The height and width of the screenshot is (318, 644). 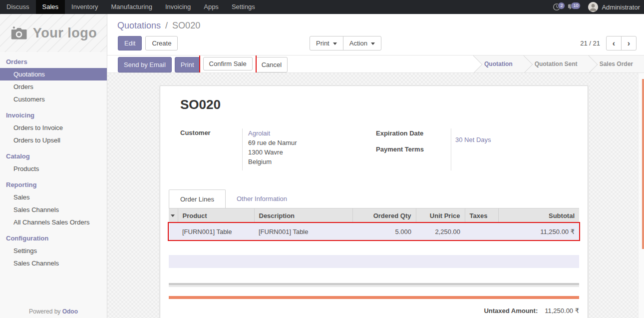 What do you see at coordinates (621, 7) in the screenshot?
I see `user-name: Administrator` at bounding box center [621, 7].